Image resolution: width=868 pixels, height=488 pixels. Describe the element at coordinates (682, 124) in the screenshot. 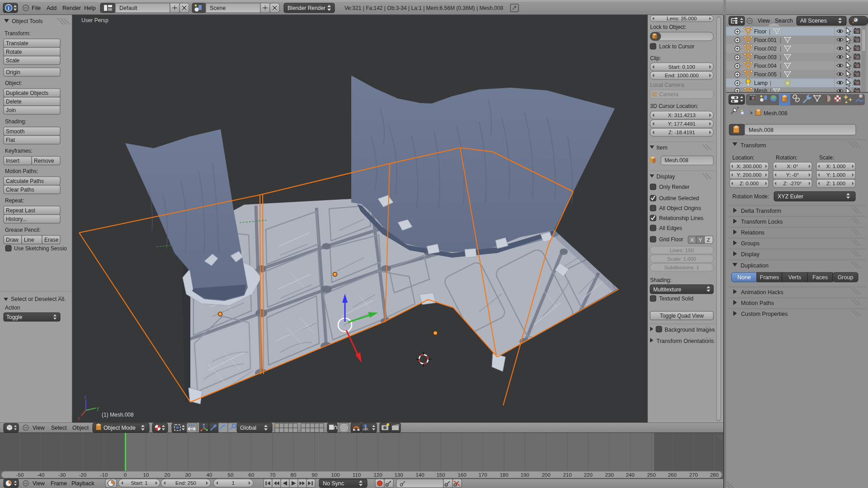

I see `svg-text: Y: 177.4491` at that location.